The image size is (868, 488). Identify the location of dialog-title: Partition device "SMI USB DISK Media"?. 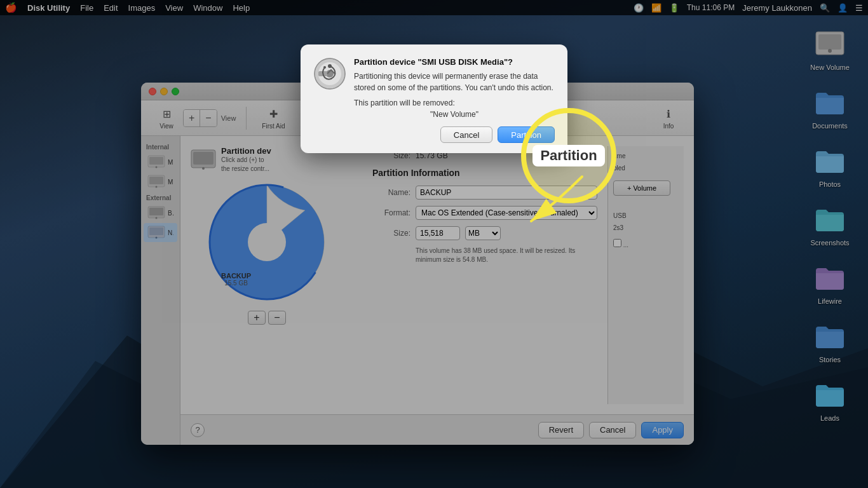
(454, 62).